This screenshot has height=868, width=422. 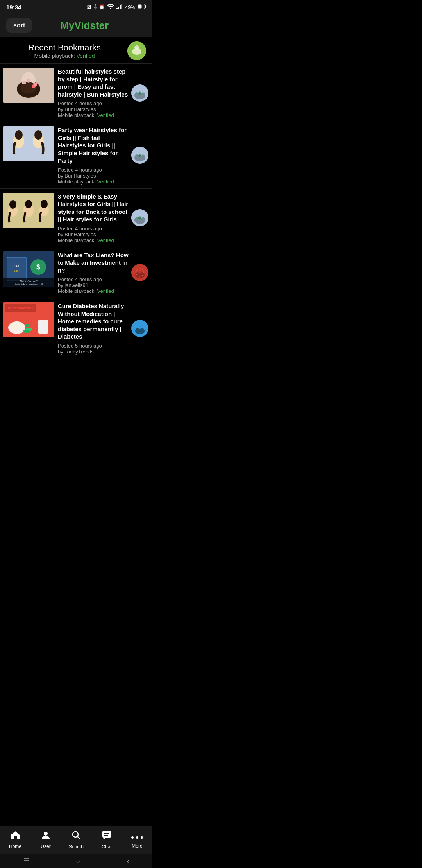 I want to click on video-thumbnail: TAX LIEN $ What are Tax Liens? How to Ma…, so click(x=29, y=269).